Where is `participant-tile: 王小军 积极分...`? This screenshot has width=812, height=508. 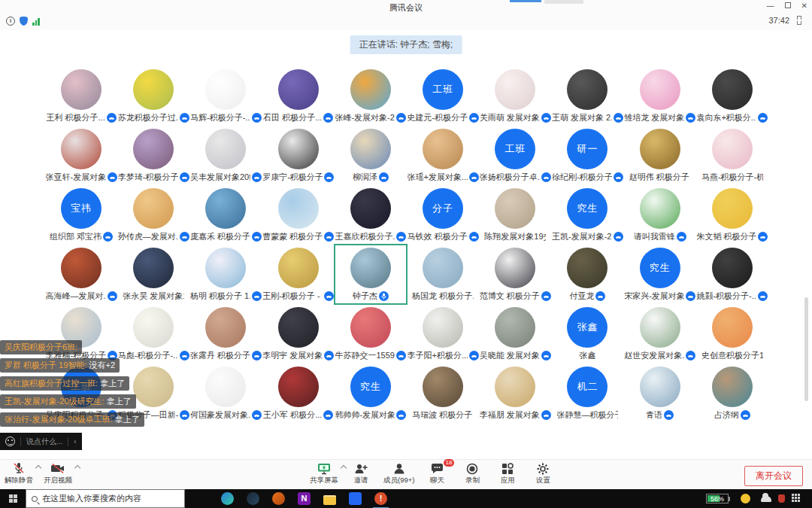 participant-tile: 王小军 积极分... is located at coordinates (298, 393).